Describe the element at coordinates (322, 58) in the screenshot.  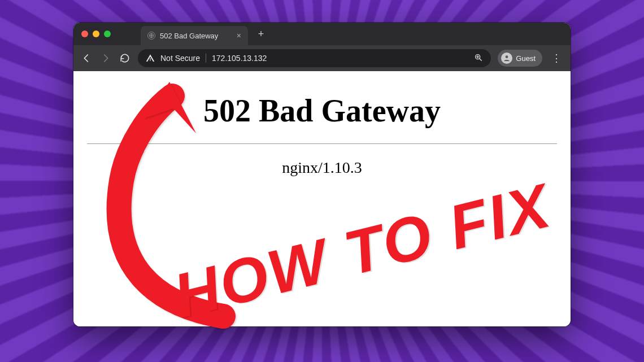
I see `toolbar: Not Secure 172.105.13.132 Guest ⋮` at that location.